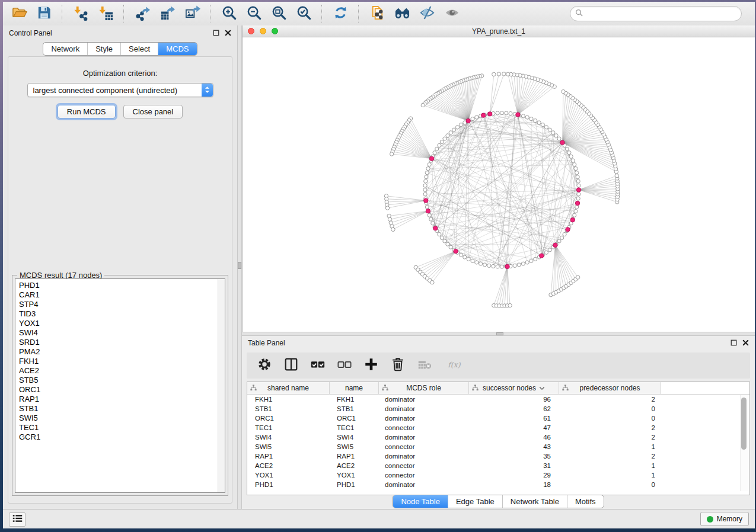 Image resolution: width=756 pixels, height=532 pixels. What do you see at coordinates (424, 388) in the screenshot?
I see `column-header-mcds-role: MCDS role` at bounding box center [424, 388].